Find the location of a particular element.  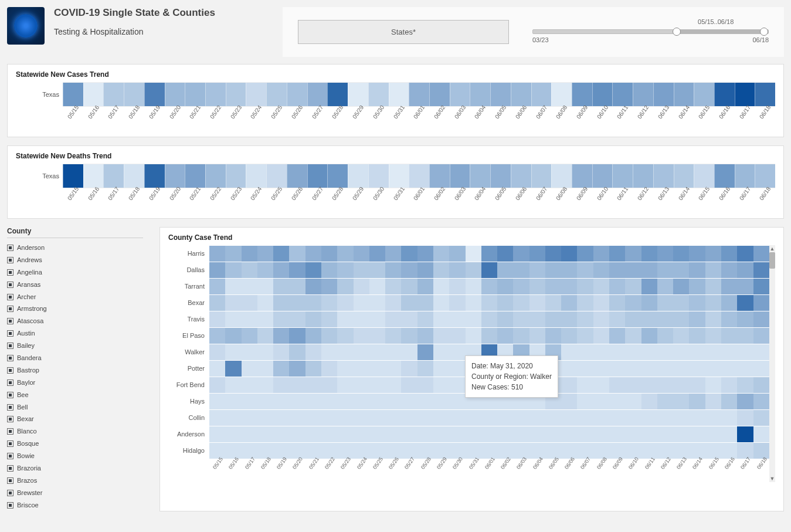

slider-handle-start is located at coordinates (677, 32).